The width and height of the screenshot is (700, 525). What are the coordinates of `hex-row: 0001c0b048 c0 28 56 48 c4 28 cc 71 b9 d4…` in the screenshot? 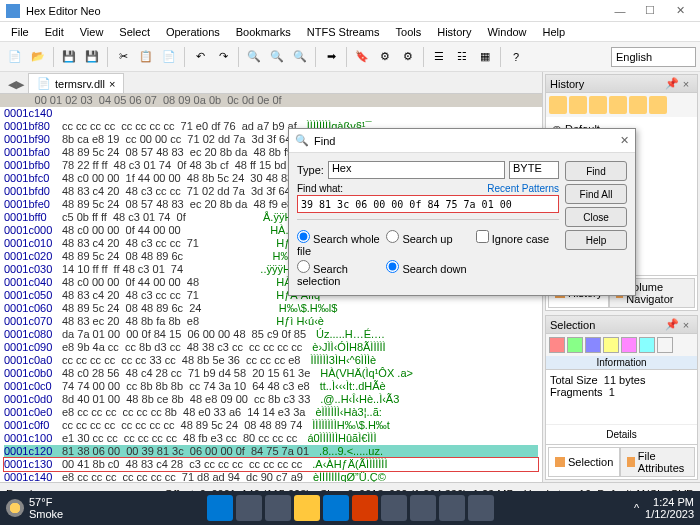 It's located at (271, 374).